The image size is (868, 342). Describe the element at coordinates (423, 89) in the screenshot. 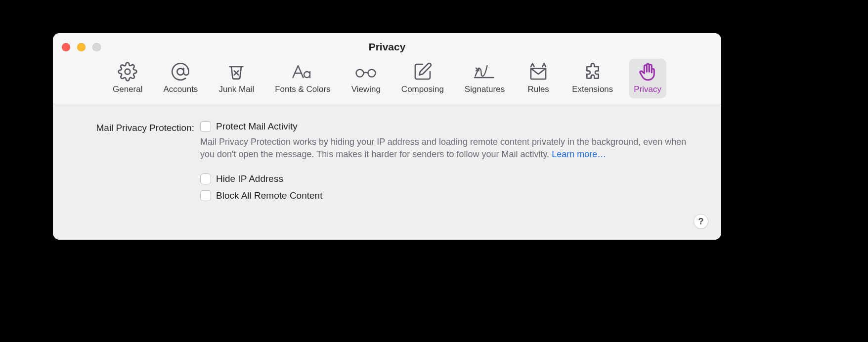

I see `tab-label: Composing` at that location.